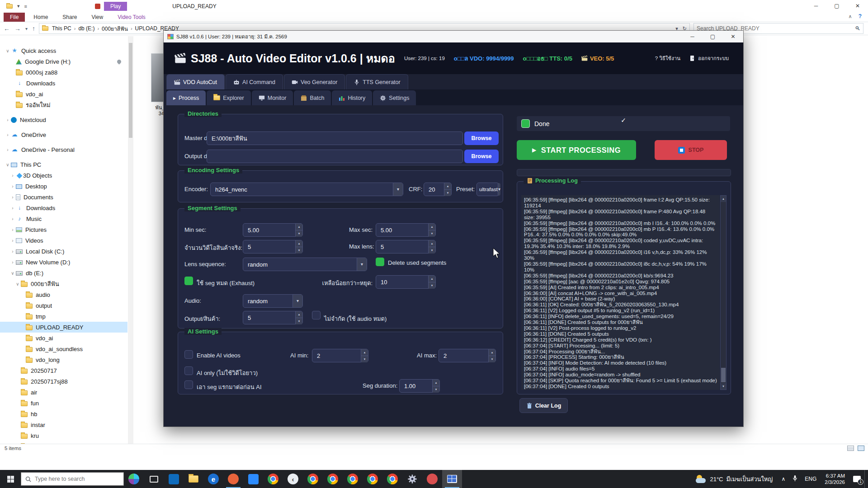 This screenshot has width=868, height=488. What do you see at coordinates (64, 436) in the screenshot?
I see `sidebar-item-kru: kru` at bounding box center [64, 436].